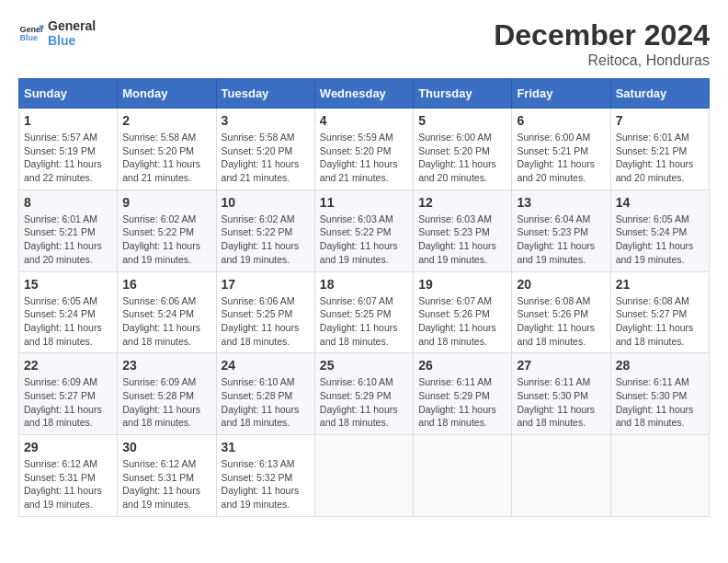 The height and width of the screenshot is (563, 728). Describe the element at coordinates (364, 149) in the screenshot. I see `calendar-week-1: 1Sunrise: 5:57 AMSunset: 5:19 PMDaylight…` at that location.